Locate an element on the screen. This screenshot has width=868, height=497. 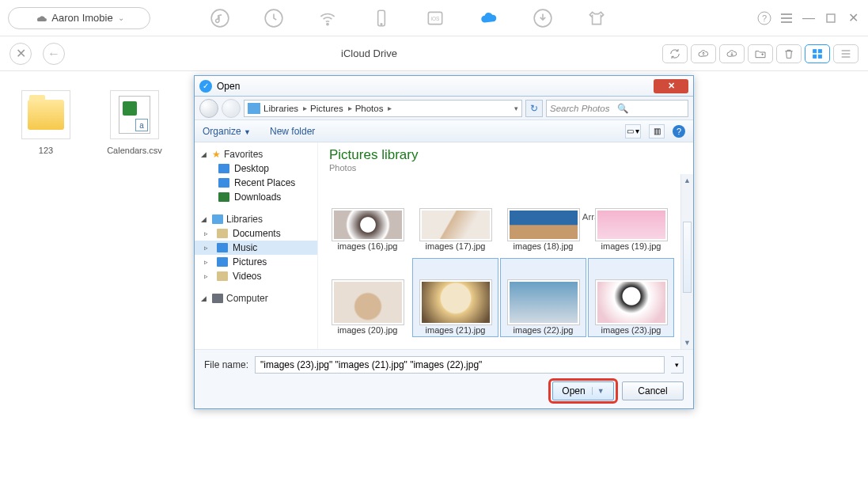
tab-tshirt is located at coordinates (597, 18).